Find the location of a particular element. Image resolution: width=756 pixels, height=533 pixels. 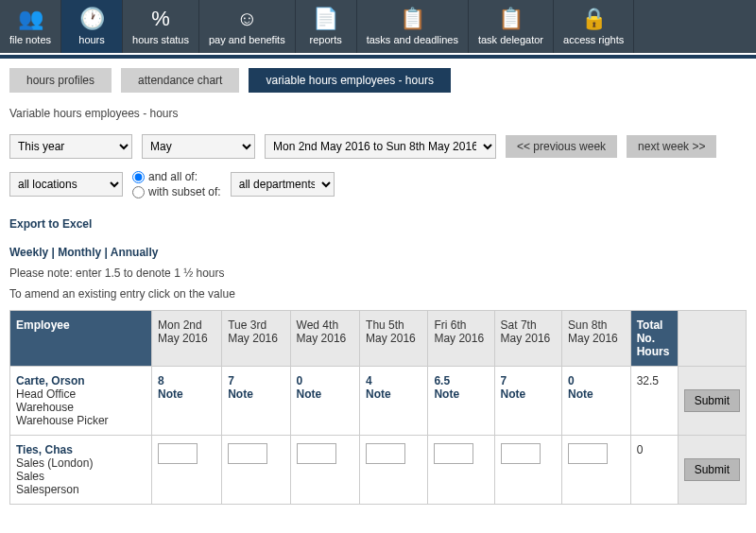

view-monthly: Monthly is located at coordinates (79, 252).